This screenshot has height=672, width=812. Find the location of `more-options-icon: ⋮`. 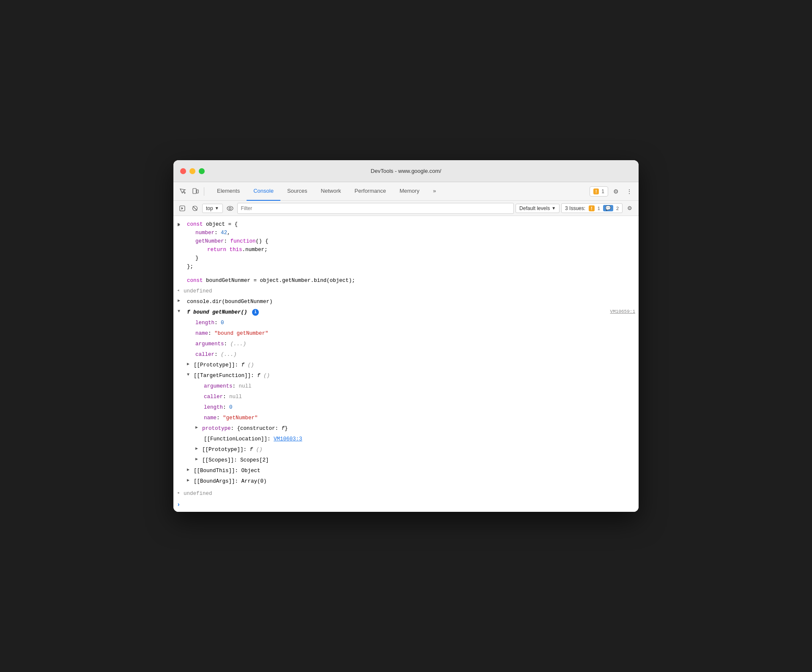

more-options-icon: ⋮ is located at coordinates (629, 191).